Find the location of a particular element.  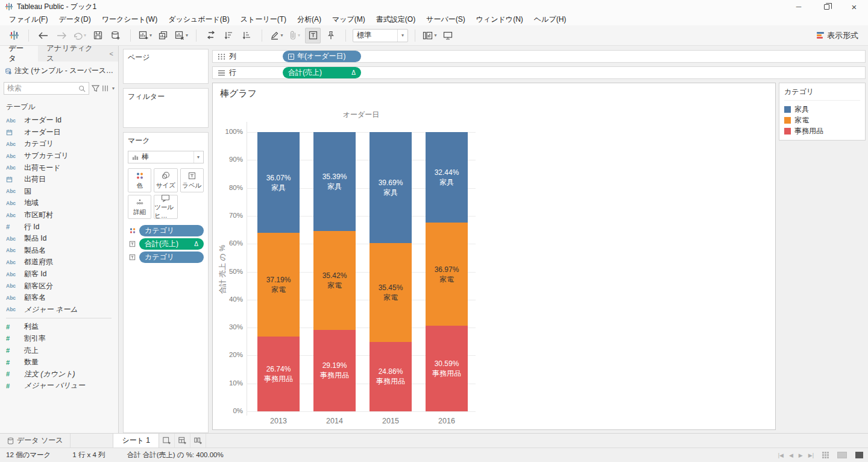

field-item: Abc市区町村 is located at coordinates (59, 215).